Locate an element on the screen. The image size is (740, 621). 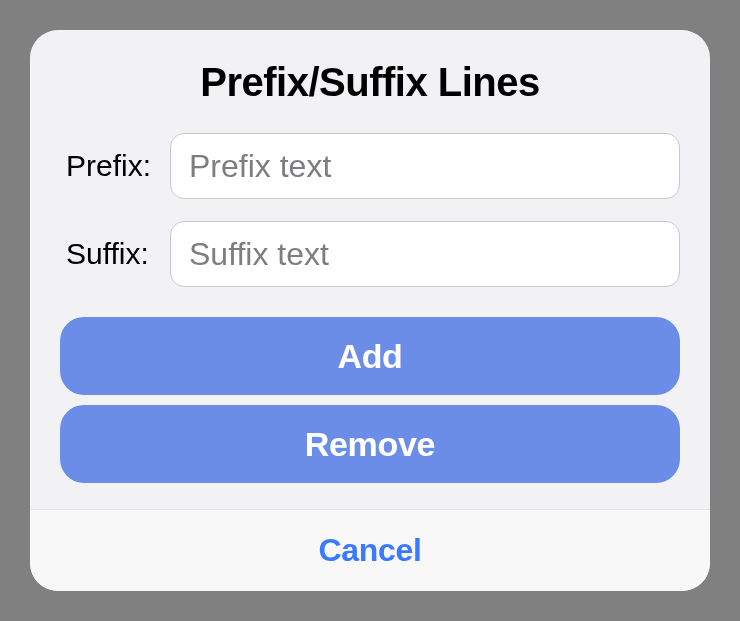
suffix-row: Suffix: is located at coordinates (370, 254).